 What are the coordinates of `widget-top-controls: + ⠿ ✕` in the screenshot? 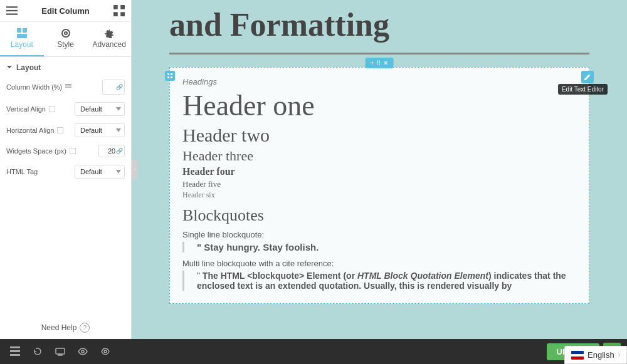 It's located at (380, 63).